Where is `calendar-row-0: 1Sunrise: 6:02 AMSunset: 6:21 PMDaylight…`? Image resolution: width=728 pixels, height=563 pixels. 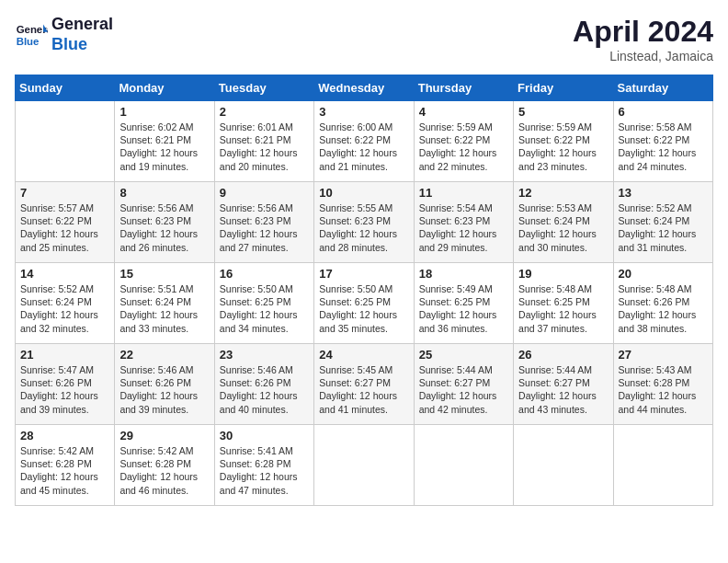 calendar-row-0: 1Sunrise: 6:02 AMSunset: 6:21 PMDaylight… is located at coordinates (364, 142).